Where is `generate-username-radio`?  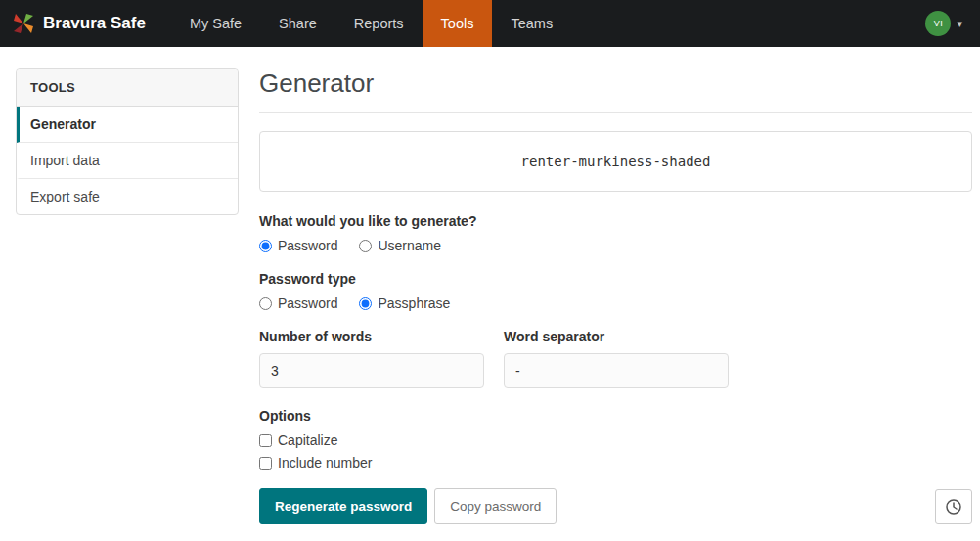 generate-username-radio is located at coordinates (366, 247).